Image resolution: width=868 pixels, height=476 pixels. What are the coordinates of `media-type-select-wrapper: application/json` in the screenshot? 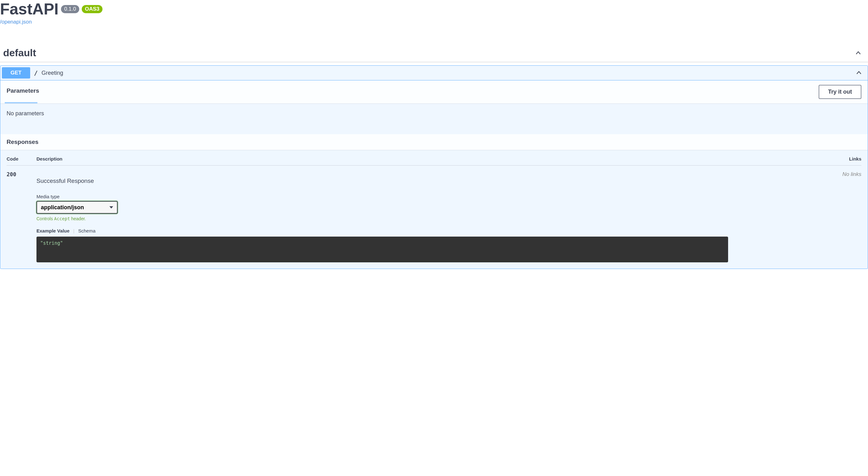 It's located at (77, 208).